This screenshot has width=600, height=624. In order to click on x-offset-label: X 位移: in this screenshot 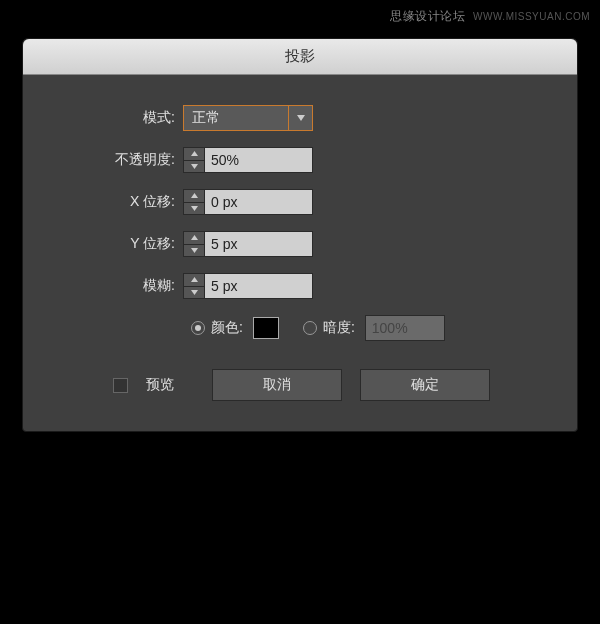, I will do `click(123, 202)`.